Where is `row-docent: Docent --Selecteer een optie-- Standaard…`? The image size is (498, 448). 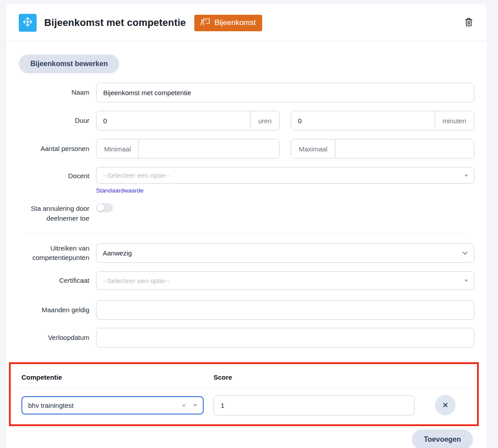
row-docent: Docent --Selecteer een optie-- Standaard… is located at coordinates (247, 180).